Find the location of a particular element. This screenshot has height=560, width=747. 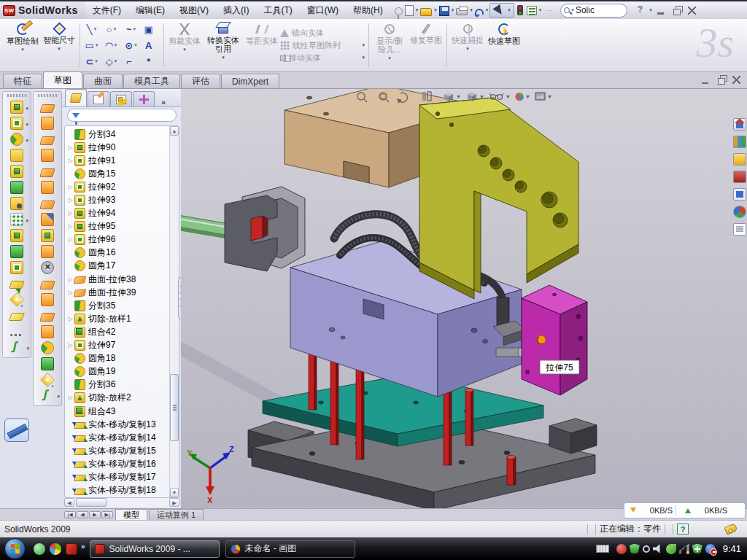

volume is located at coordinates (658, 549).